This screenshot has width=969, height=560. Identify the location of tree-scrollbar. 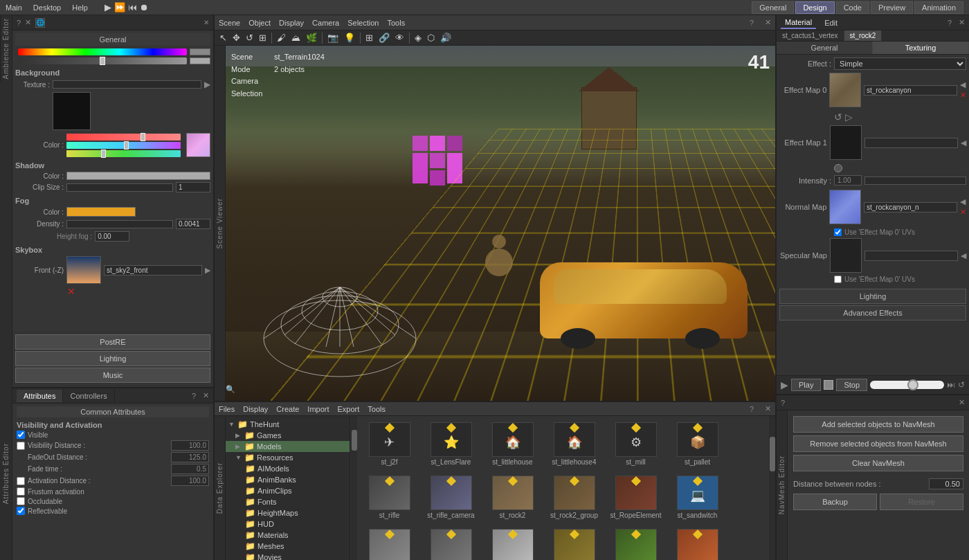
(354, 488).